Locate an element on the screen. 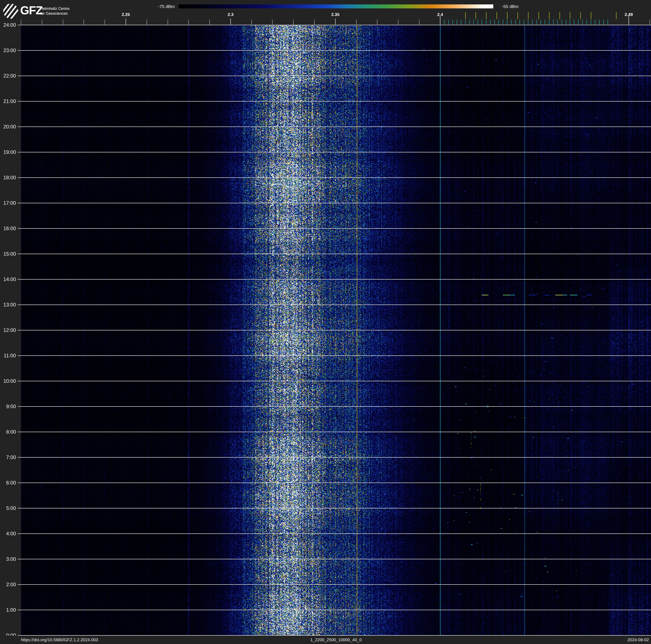 Image resolution: width=651 pixels, height=644 pixels. freq-label: 2.25 is located at coordinates (126, 14).